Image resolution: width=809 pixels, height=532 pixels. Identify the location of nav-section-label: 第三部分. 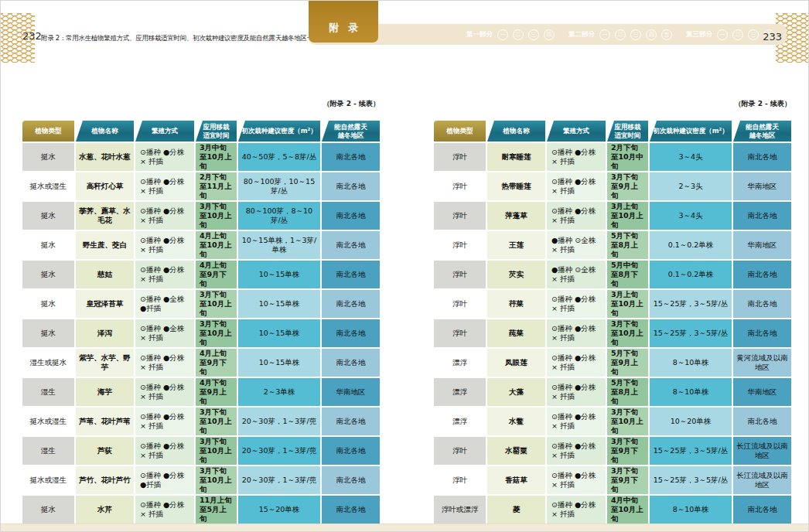
(699, 35).